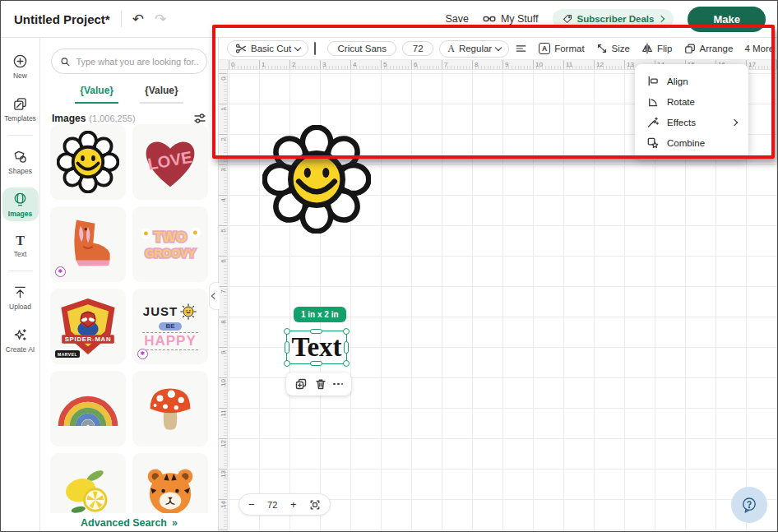 The height and width of the screenshot is (532, 778). What do you see at coordinates (20, 199) in the screenshot?
I see `images-icon` at bounding box center [20, 199].